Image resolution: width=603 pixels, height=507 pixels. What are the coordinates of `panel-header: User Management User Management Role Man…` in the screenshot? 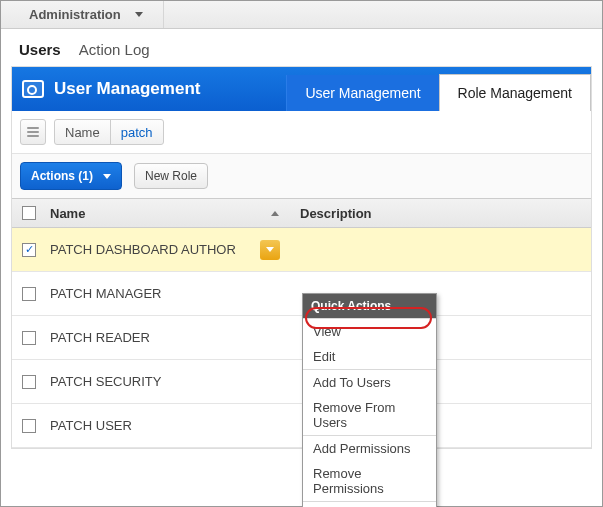 It's located at (302, 89).